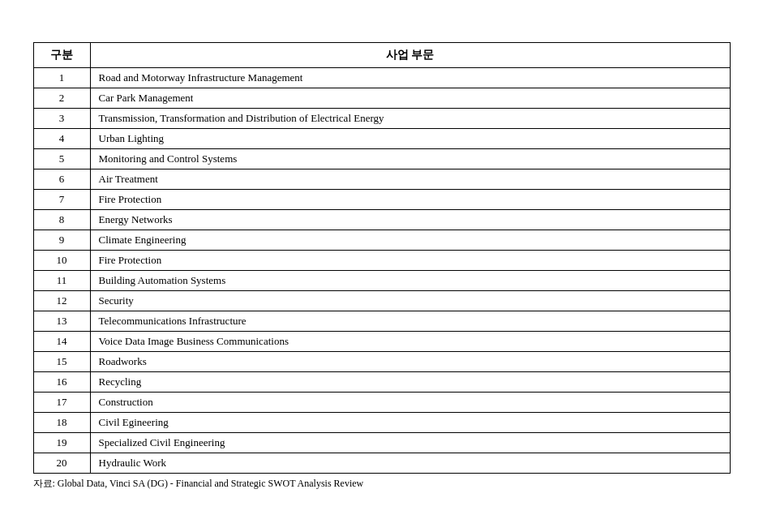 The width and height of the screenshot is (763, 532). What do you see at coordinates (410, 362) in the screenshot?
I see `row-sector: Roadworks` at bounding box center [410, 362].